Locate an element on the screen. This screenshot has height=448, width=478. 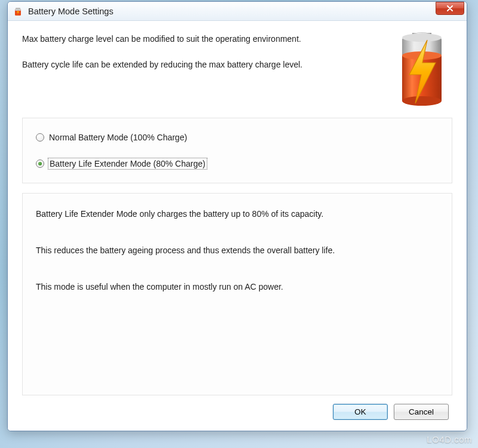
radio-extender-mode: Battery Life Extender Mode (80% Charge) is located at coordinates (237, 164).